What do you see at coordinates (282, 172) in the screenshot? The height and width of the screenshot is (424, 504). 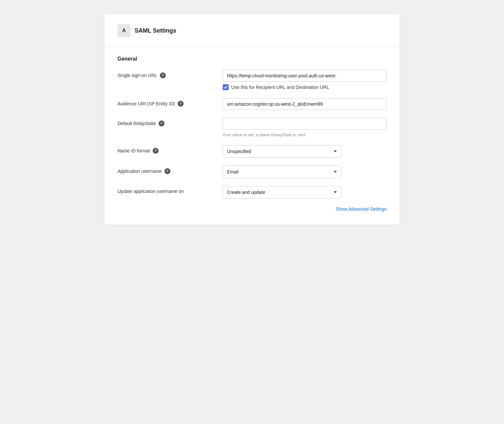 I see `app-username-select: Email Username Custom` at bounding box center [282, 172].